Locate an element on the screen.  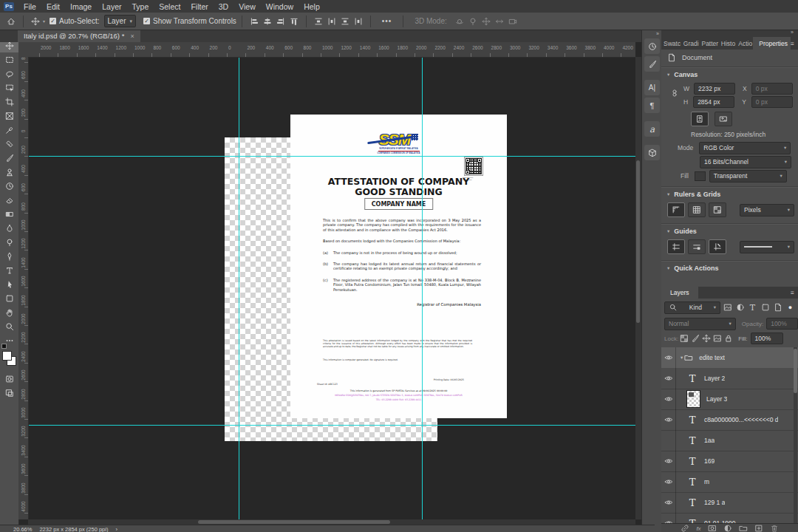
link-layers-icon is located at coordinates (685, 528).